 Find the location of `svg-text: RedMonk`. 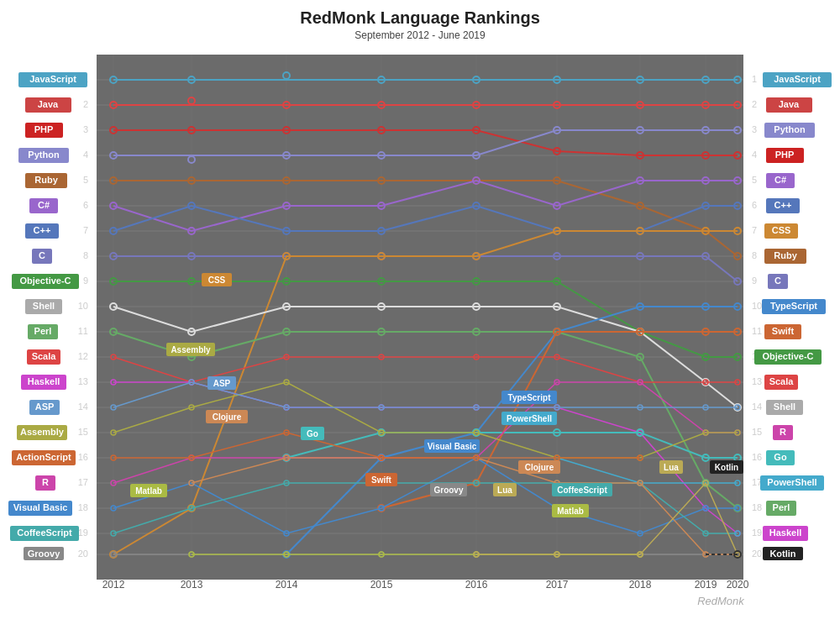

svg-text: RedMonk is located at coordinates (721, 601).